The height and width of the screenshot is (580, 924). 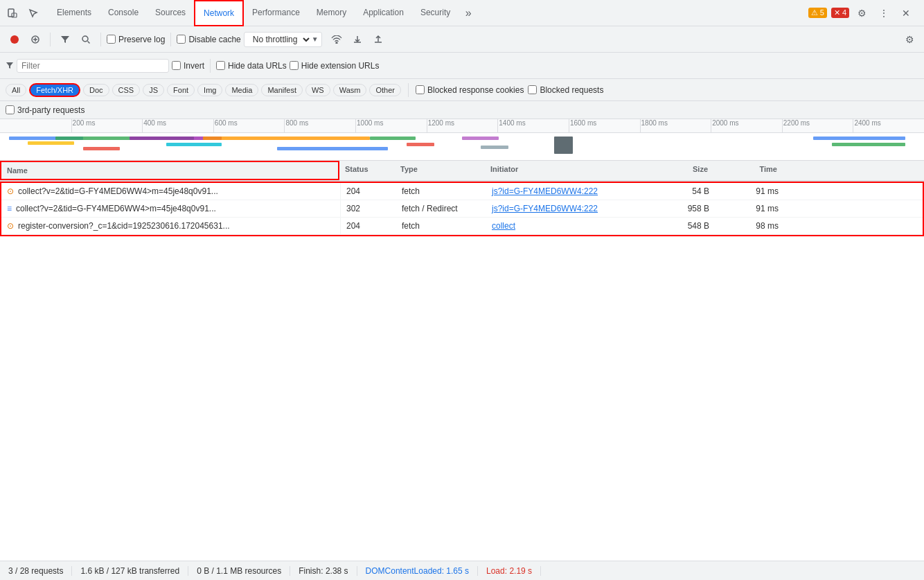 I want to click on divider4, so click(x=211, y=66).